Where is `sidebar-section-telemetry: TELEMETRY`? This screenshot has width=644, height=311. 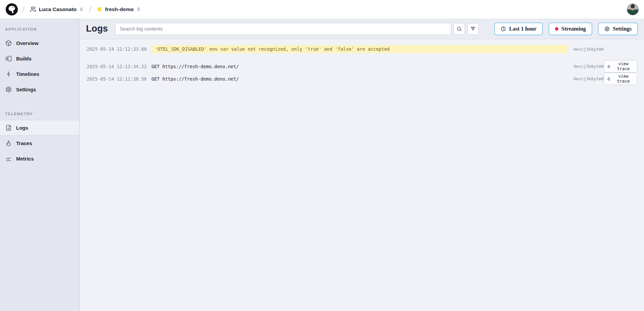 sidebar-section-telemetry: TELEMETRY is located at coordinates (40, 108).